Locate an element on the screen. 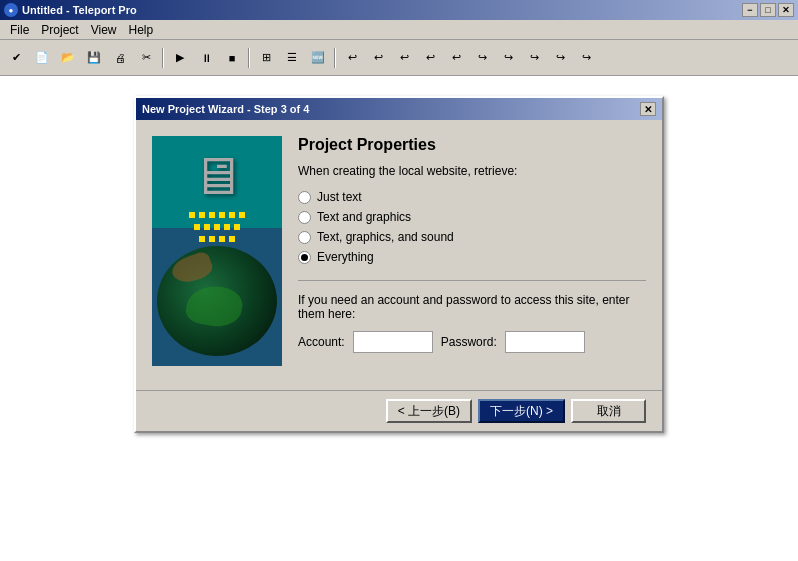 This screenshot has width=798, height=561. radio-label-text-graphics: Text and graphics is located at coordinates (364, 217).